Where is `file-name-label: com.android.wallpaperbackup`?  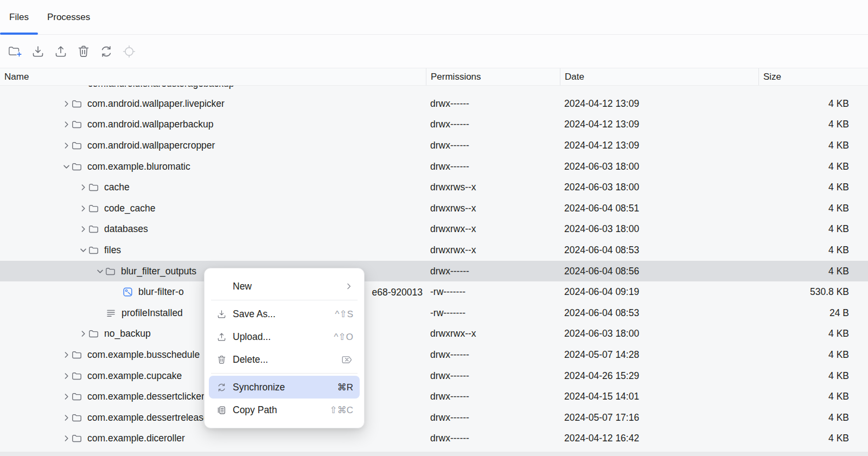 file-name-label: com.android.wallpaperbackup is located at coordinates (149, 125).